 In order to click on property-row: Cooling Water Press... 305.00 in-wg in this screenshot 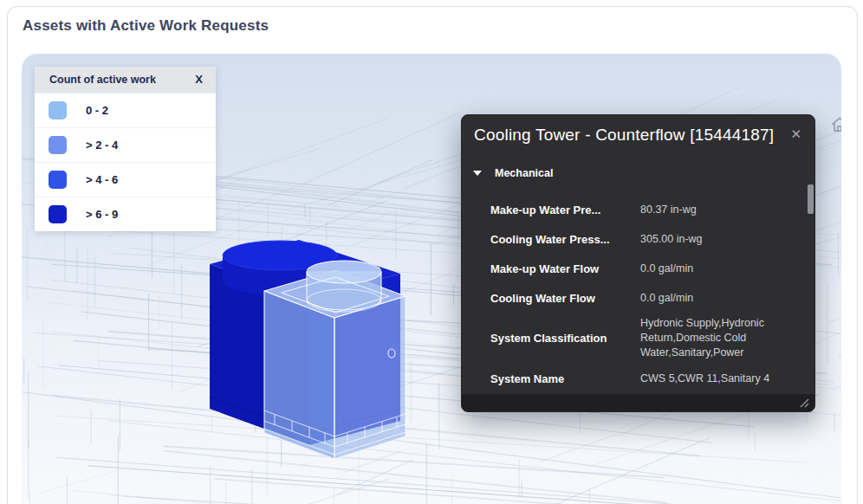, I will do `click(638, 239)`.